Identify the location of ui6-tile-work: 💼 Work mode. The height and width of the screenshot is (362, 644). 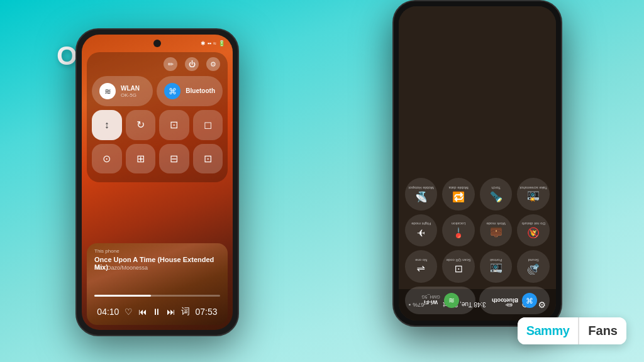
(496, 231).